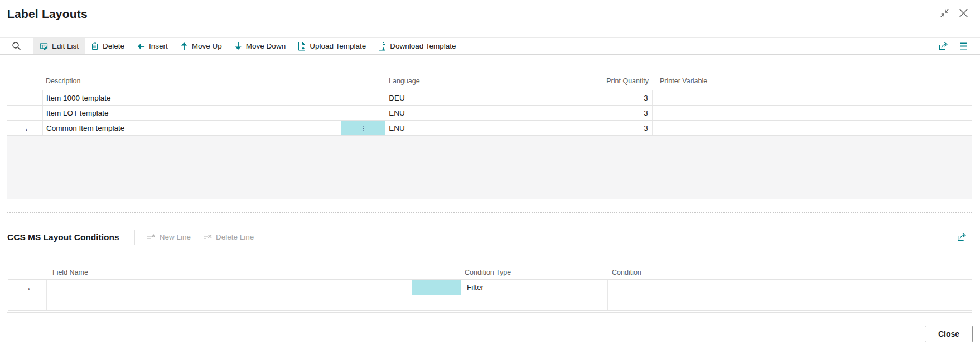 Image resolution: width=980 pixels, height=349 pixels. What do you see at coordinates (364, 128) in the screenshot?
I see `vertical-ellipsis-icon: ⋮` at bounding box center [364, 128].